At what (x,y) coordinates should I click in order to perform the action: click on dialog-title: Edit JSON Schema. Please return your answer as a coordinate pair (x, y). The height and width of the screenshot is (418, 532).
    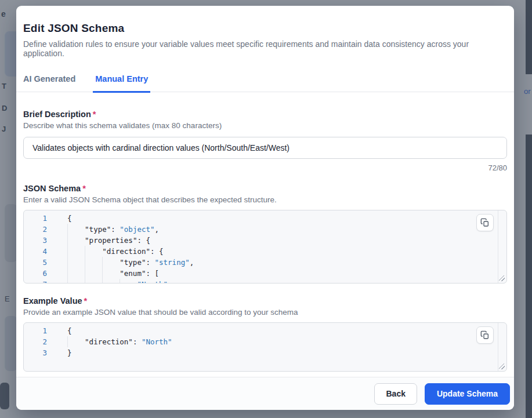
    Looking at the image, I should click on (265, 28).